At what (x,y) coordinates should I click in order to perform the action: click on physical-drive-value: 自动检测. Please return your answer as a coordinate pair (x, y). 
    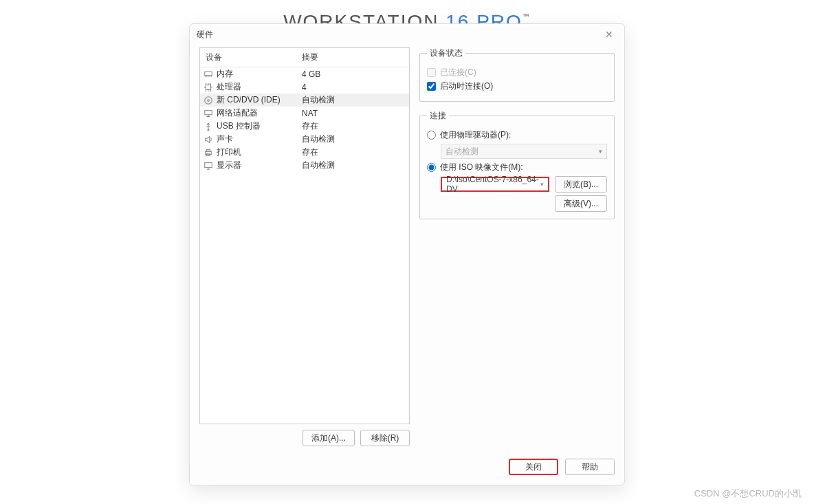
    Looking at the image, I should click on (462, 151).